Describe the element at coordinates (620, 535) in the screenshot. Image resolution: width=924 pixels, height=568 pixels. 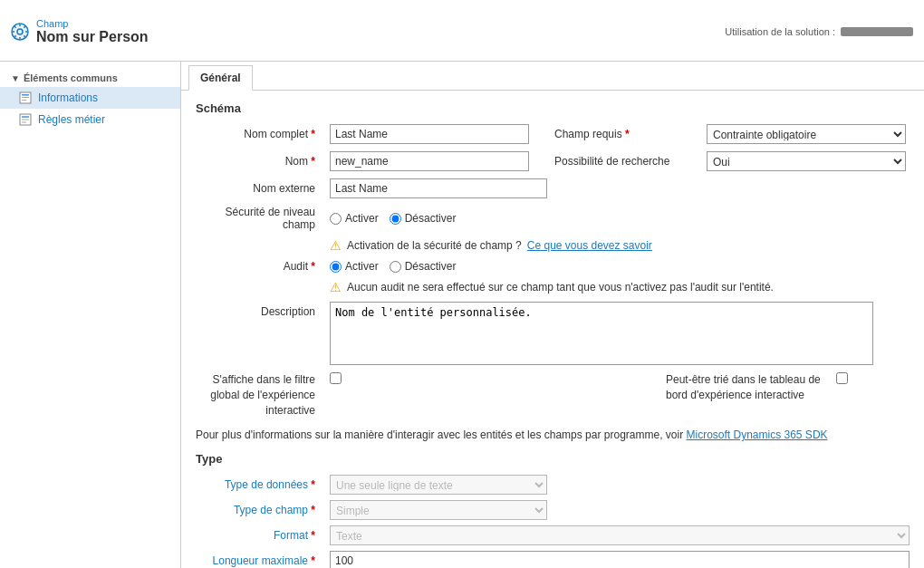
I see `format-select: Texte` at that location.